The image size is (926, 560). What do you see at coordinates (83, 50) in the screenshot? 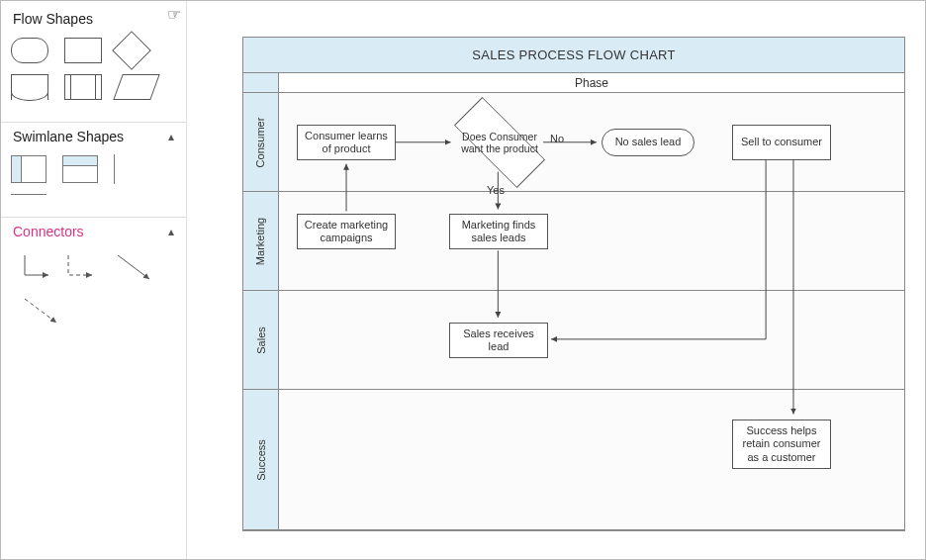
I see `shape-process` at bounding box center [83, 50].